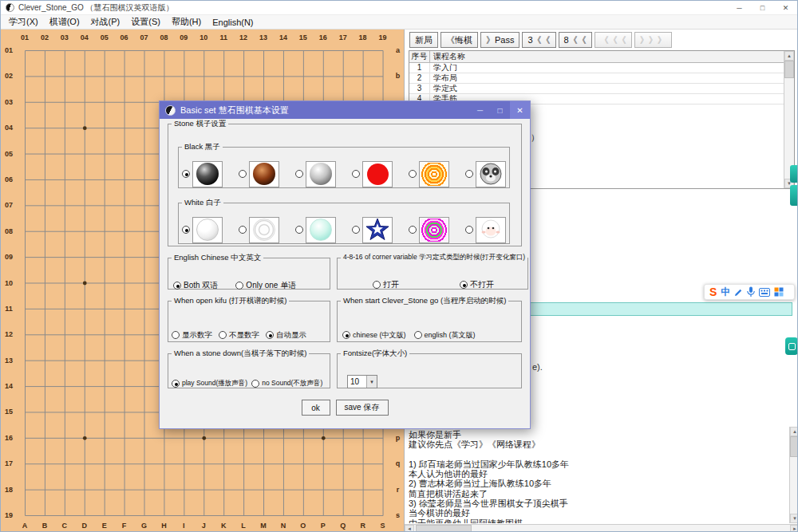 This screenshot has height=532, width=798. Describe the element at coordinates (739, 8) in the screenshot. I see `minimize-button: ─` at that location.